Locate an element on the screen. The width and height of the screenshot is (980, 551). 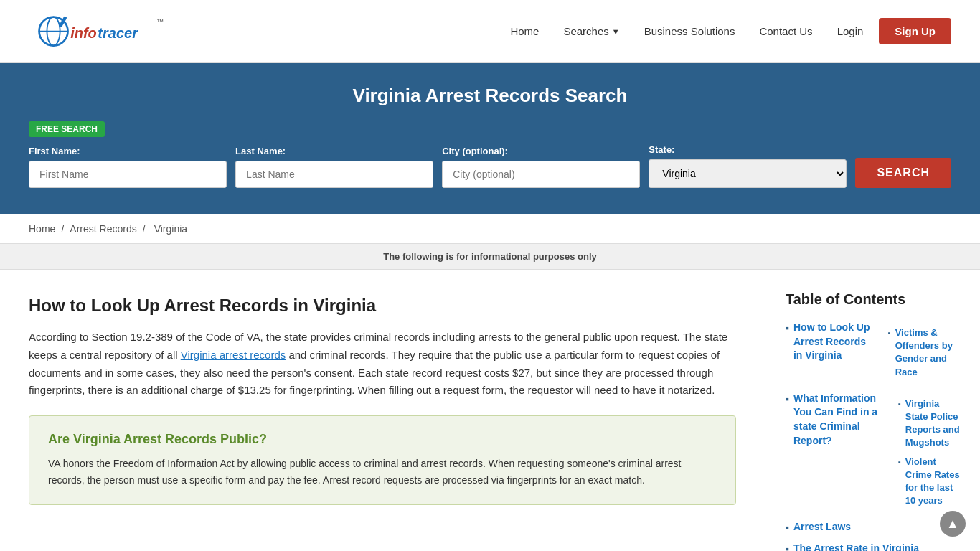
toc-item: The Arrest Rate in Virginia is located at coordinates (874, 547).